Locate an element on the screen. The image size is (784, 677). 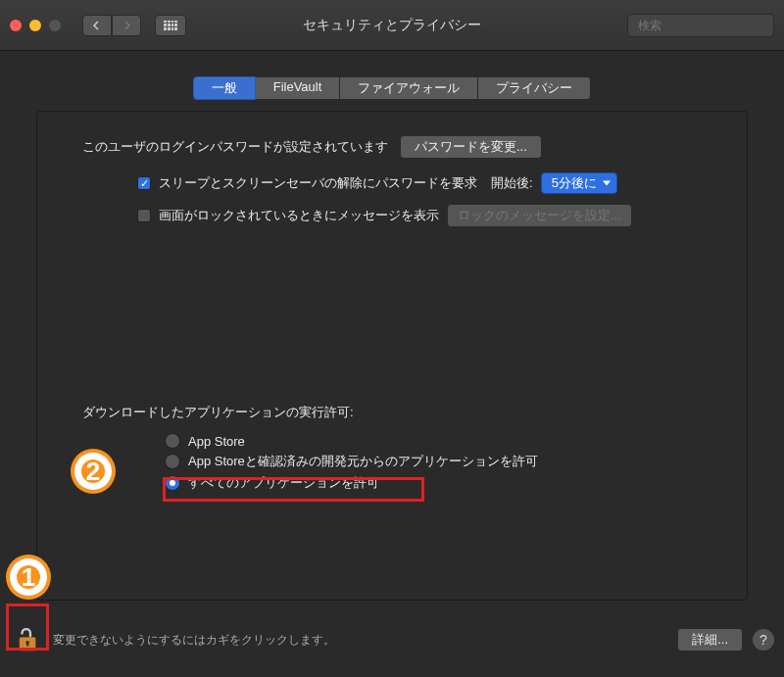
start-after-label: 開始後: is located at coordinates (512, 183).